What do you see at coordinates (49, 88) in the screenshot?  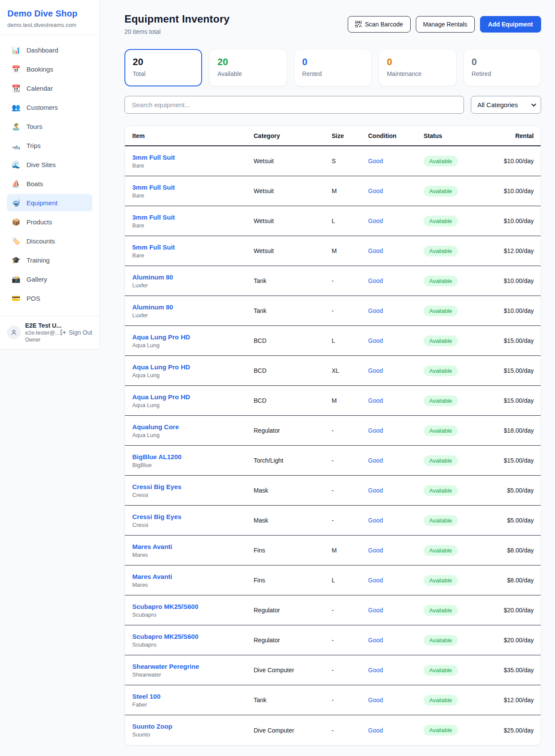 I see `sidebar-item-calendar: 📆Calendar` at bounding box center [49, 88].